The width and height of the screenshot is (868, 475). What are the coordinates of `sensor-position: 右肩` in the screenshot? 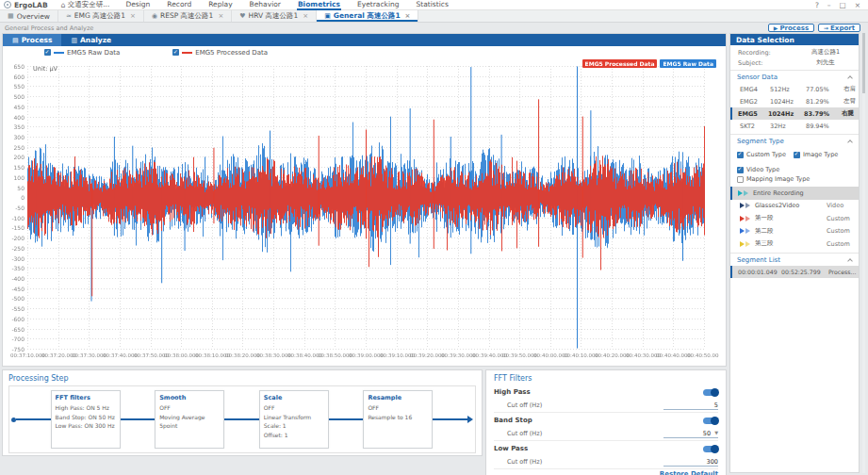 It's located at (851, 89).